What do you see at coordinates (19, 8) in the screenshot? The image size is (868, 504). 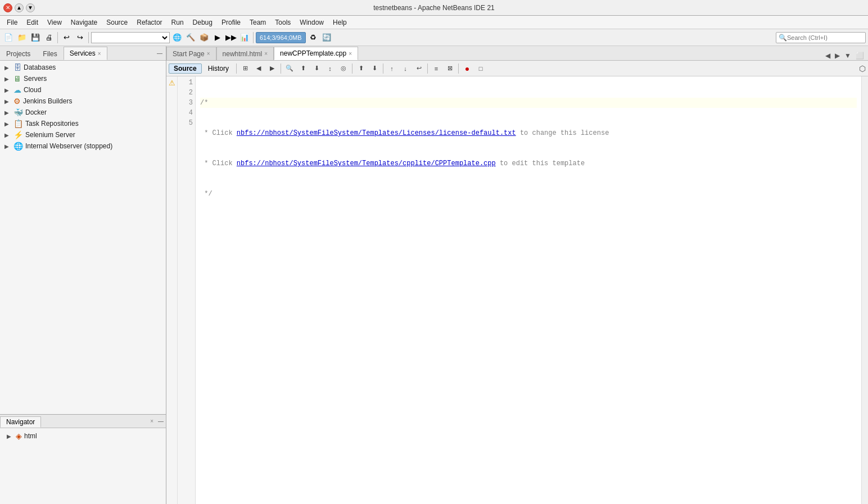 I see `minimize-button: ▲` at bounding box center [19, 8].